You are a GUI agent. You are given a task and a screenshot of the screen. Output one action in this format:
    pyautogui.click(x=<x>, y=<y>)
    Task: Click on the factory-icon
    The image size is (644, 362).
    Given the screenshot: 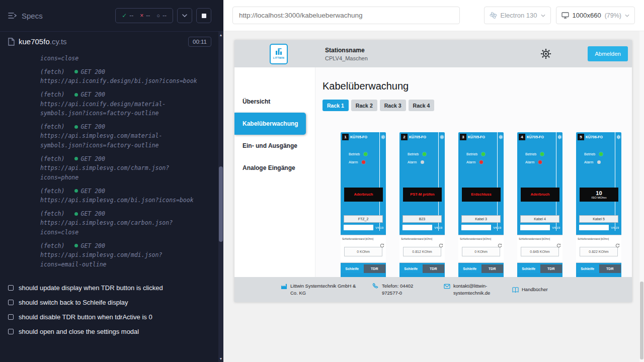 What is the action you would take?
    pyautogui.click(x=284, y=287)
    